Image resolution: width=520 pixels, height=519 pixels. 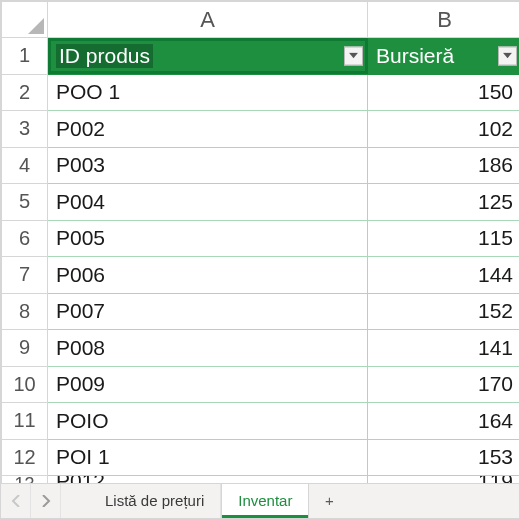 What do you see at coordinates (261, 56) in the screenshot?
I see `table-header-row: 1 ID produs Bursieră` at bounding box center [261, 56].